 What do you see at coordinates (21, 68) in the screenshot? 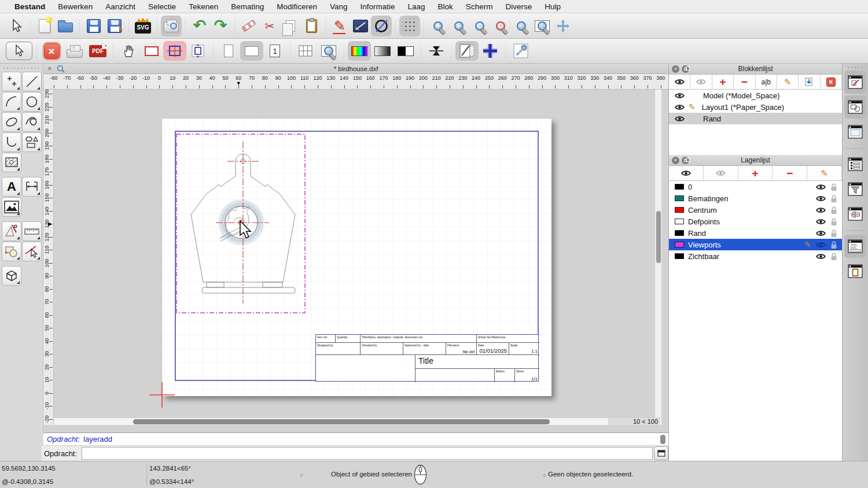
I see `toolbox-drag-handle` at bounding box center [21, 68].